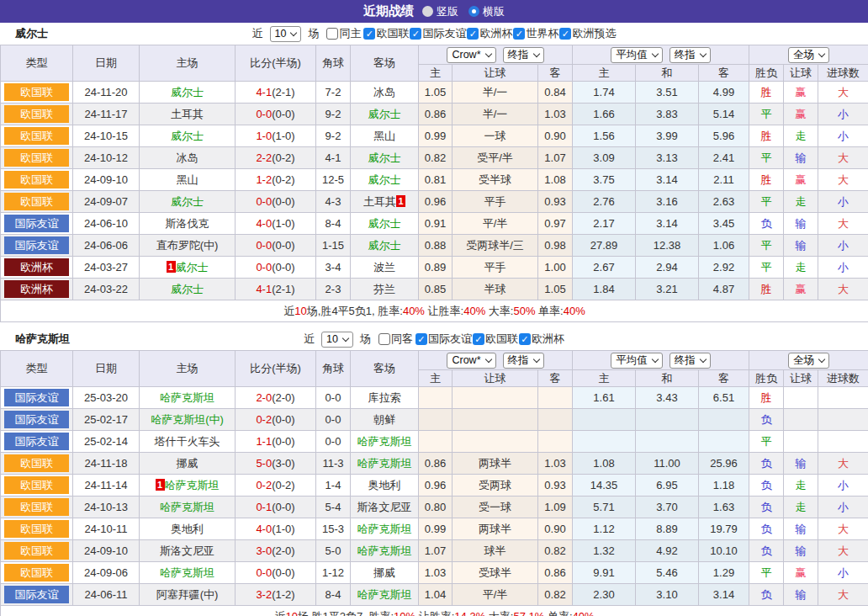  Describe the element at coordinates (385, 507) in the screenshot. I see `away-team: 斯洛文尼亚` at that location.